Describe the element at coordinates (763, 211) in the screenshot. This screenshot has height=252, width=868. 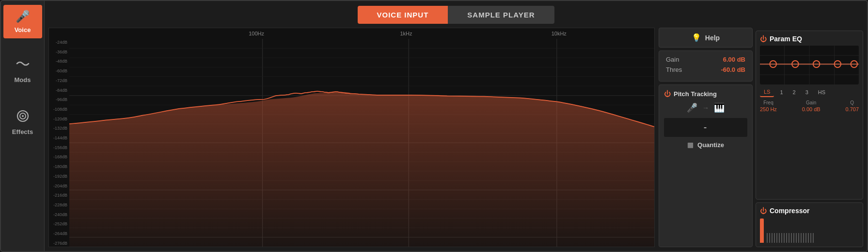
I see `comp-power-icon: ⏻` at that location.